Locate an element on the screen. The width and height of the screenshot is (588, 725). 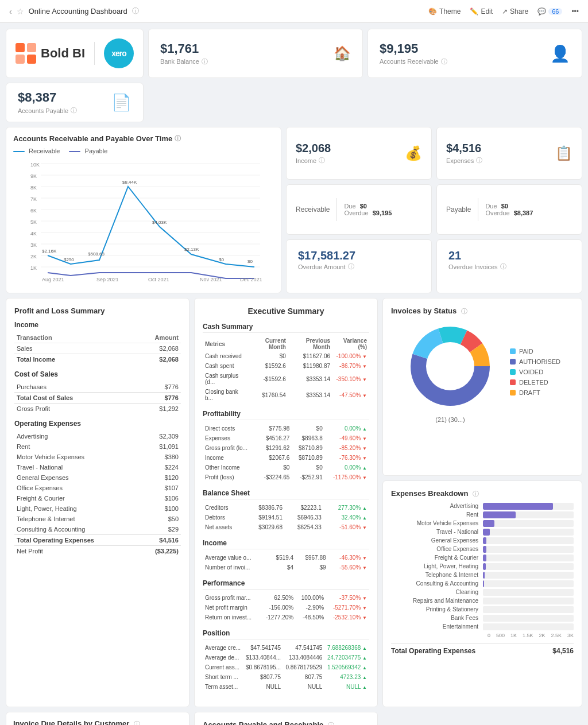
opex-row-name: Rent is located at coordinates (77, 447).